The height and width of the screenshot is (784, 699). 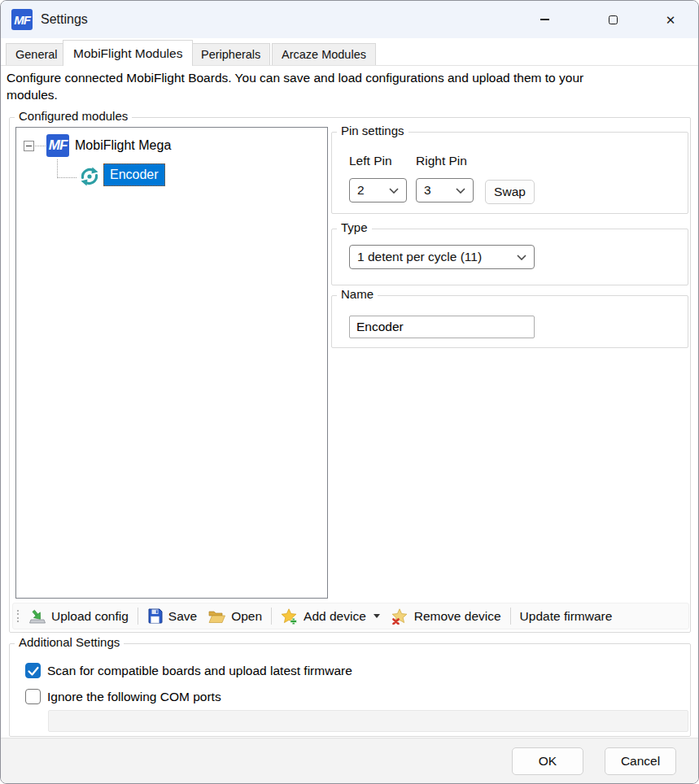 What do you see at coordinates (566, 616) in the screenshot?
I see `update-firmware-button: Update firmware` at bounding box center [566, 616].